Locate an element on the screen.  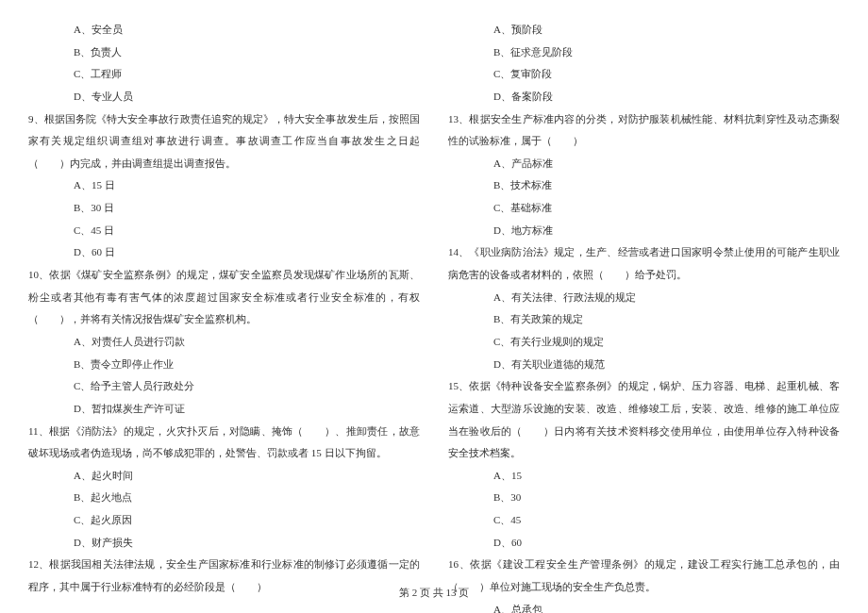
q10-option-d: D、暂扣煤炭生产许可证 is located at coordinates (225, 409).